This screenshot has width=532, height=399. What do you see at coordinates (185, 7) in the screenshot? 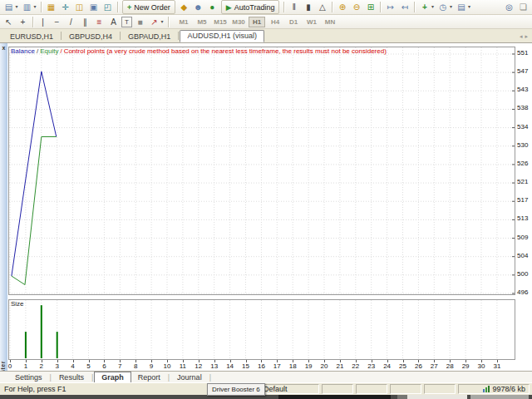
I see `metaeditor-icon: ◆` at bounding box center [185, 7].